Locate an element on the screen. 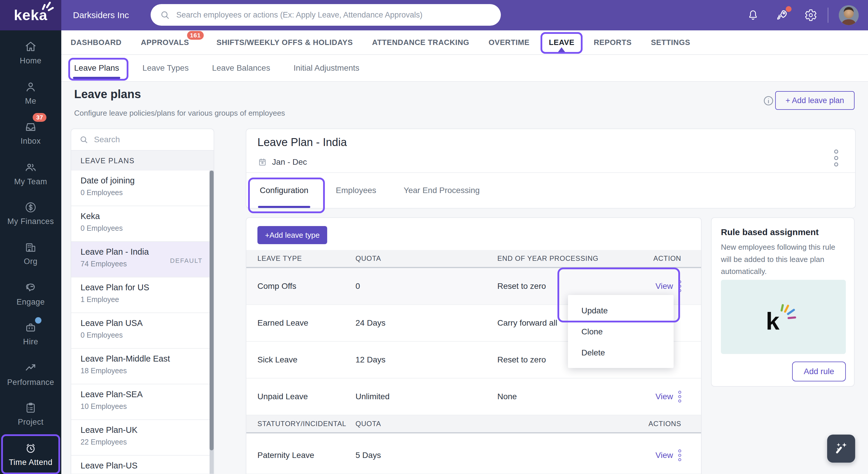  tab-overtime: OVERTIME is located at coordinates (509, 42).